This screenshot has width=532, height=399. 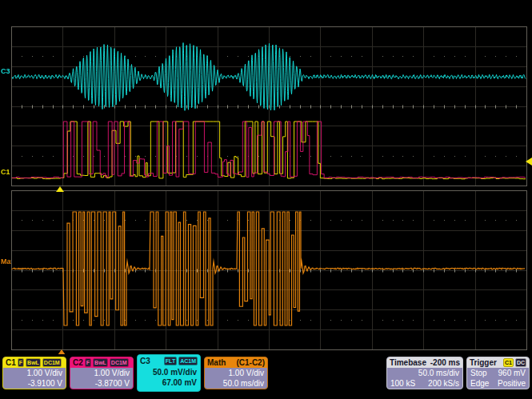 What do you see at coordinates (509, 363) in the screenshot?
I see `trigger-source-badge: C1` at bounding box center [509, 363].